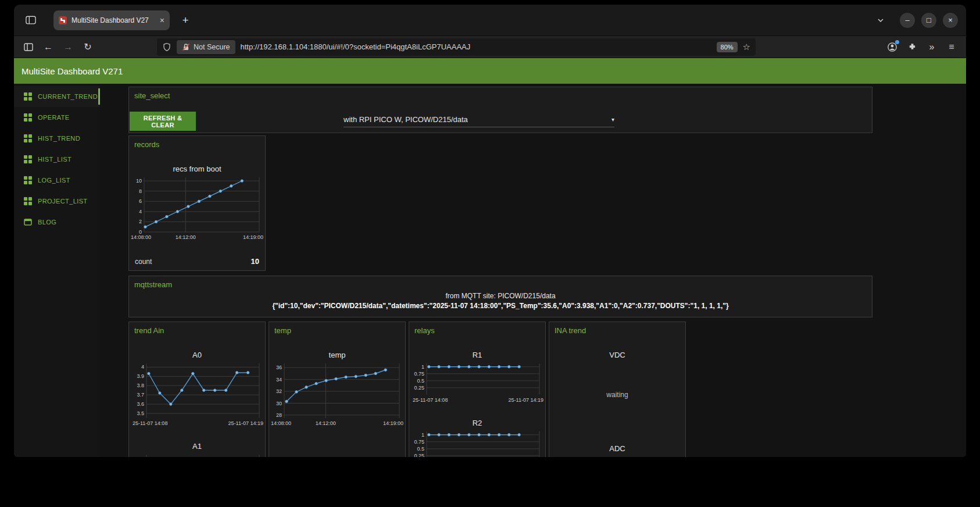  Describe the element at coordinates (72, 71) in the screenshot. I see `dashboard-title: MultiSite Dashboard V271` at that location.